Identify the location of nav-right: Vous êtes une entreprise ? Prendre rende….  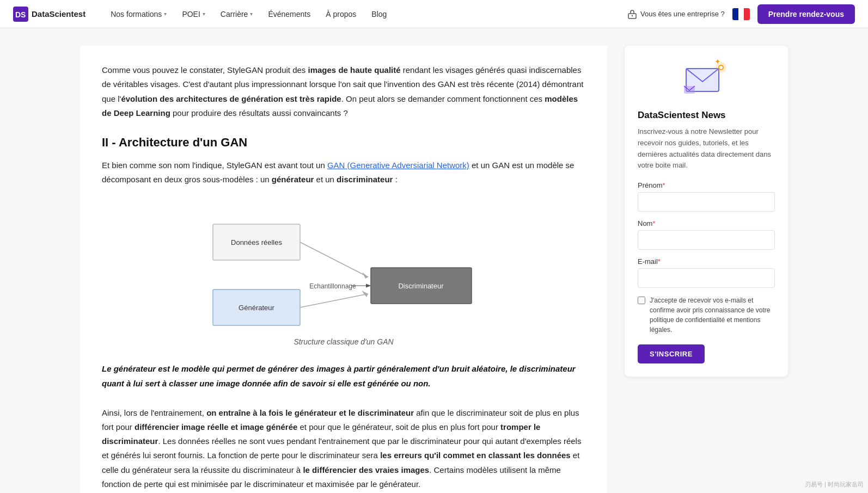
(741, 14).